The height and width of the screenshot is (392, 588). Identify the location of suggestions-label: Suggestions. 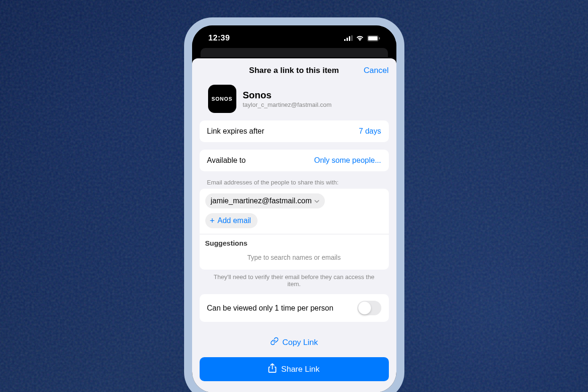
(294, 243).